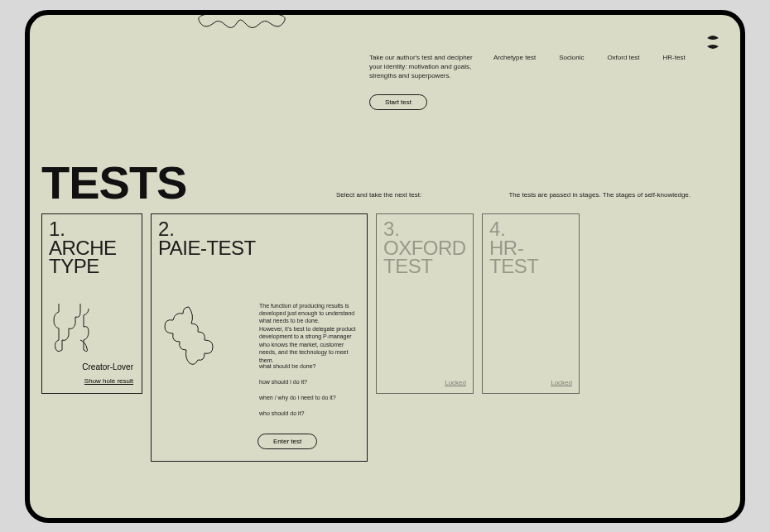 This screenshot has height=532, width=770. Describe the element at coordinates (425, 258) in the screenshot. I see `card-title: OXFORD TEST` at that location.